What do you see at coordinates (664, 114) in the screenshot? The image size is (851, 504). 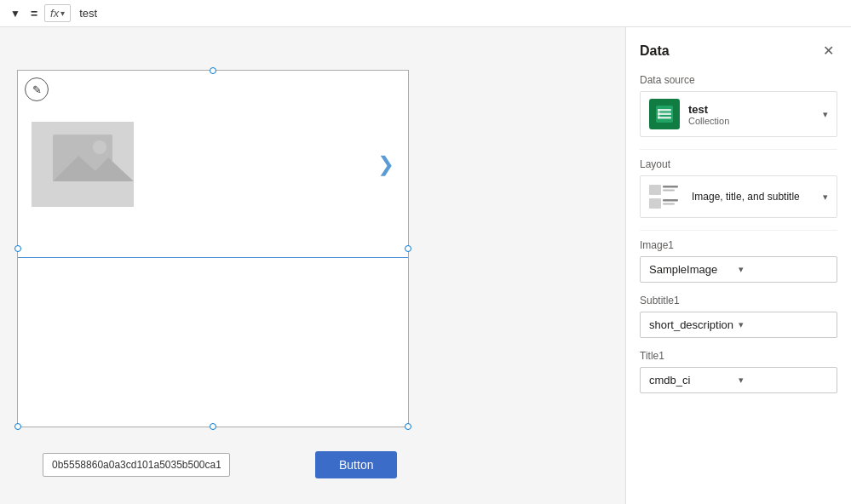 I see `collection-icon` at bounding box center [664, 114].